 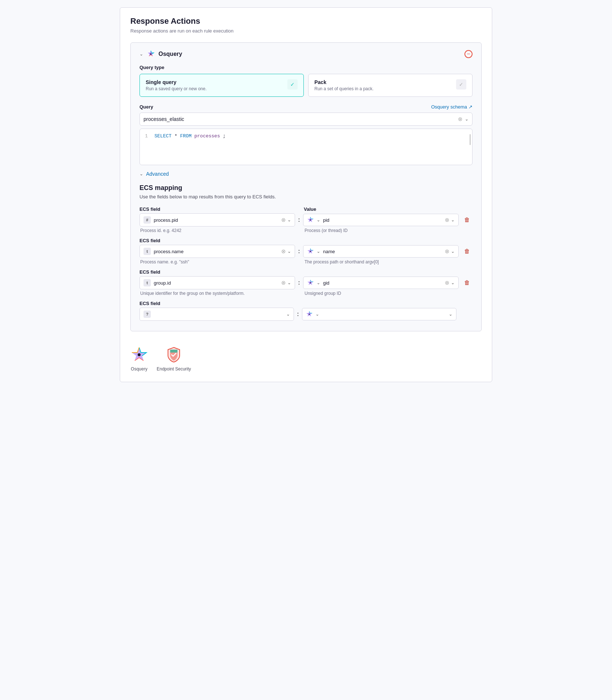 I want to click on ecs-value-input-2: ⌄ name ⊗ ⌄, so click(x=381, y=251).